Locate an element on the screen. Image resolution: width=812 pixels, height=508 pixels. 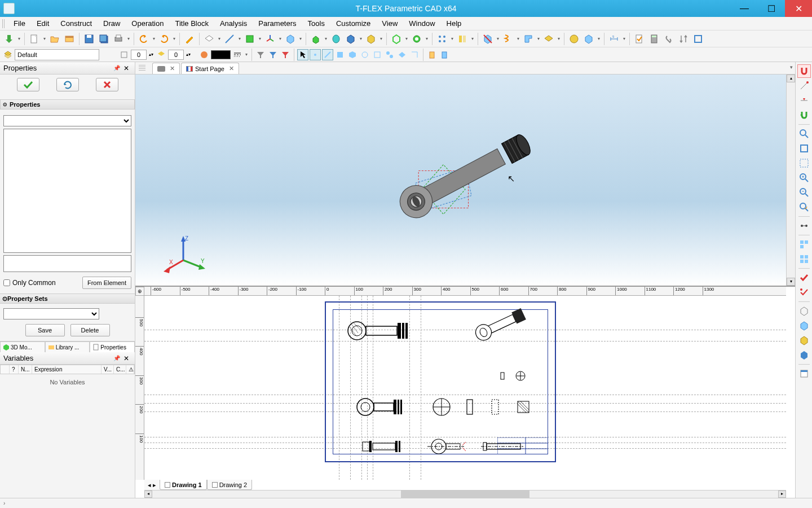
red-check-icon is located at coordinates (804, 278).